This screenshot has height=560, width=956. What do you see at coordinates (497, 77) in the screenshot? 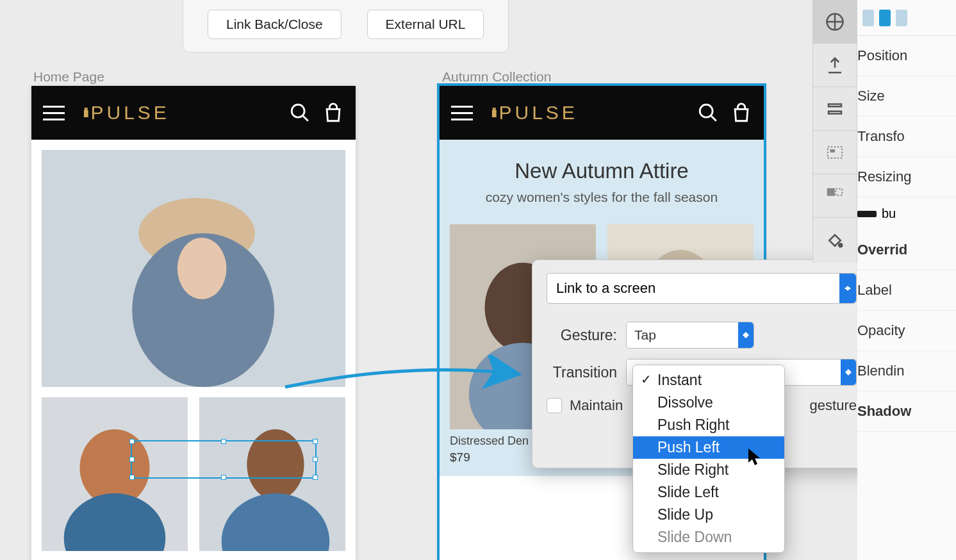
I see `artboard-label-autumn: Autumn Collection` at bounding box center [497, 77].